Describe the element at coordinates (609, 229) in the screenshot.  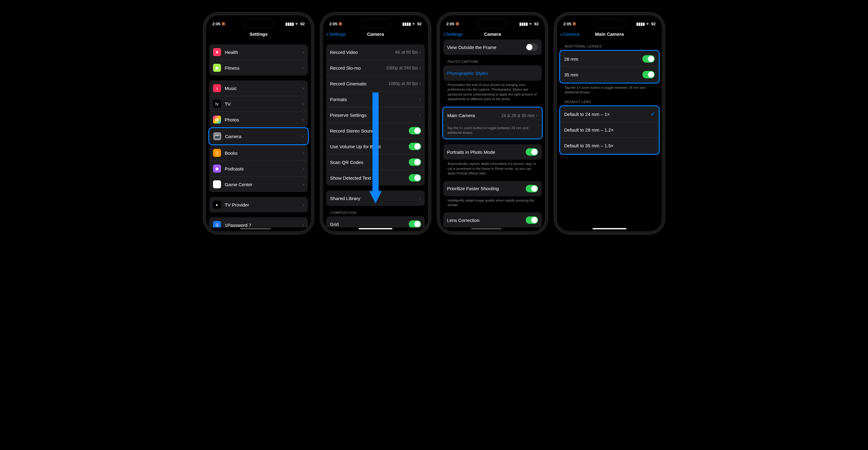
I see `home-indicator` at that location.